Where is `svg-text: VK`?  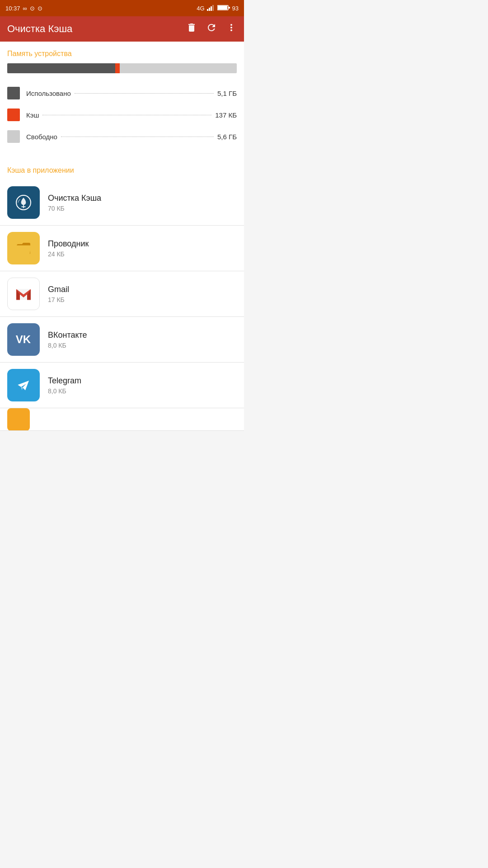
svg-text: VK is located at coordinates (23, 339).